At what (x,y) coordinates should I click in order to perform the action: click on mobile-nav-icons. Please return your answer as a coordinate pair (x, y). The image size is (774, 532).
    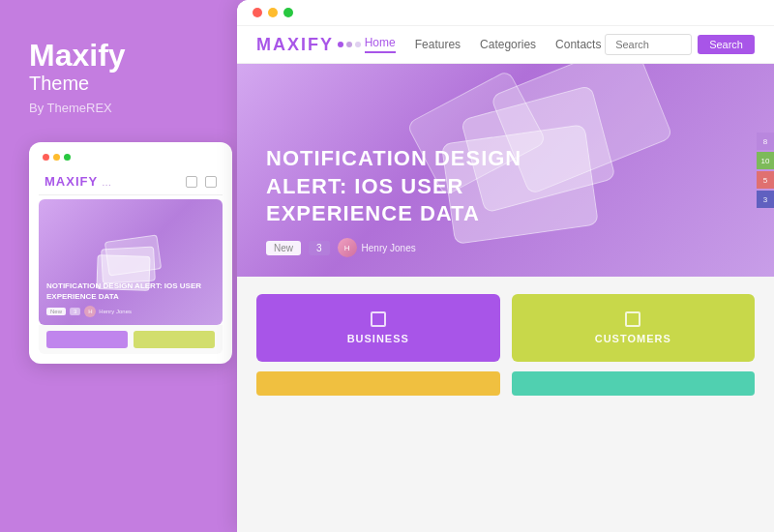
    Looking at the image, I should click on (201, 182).